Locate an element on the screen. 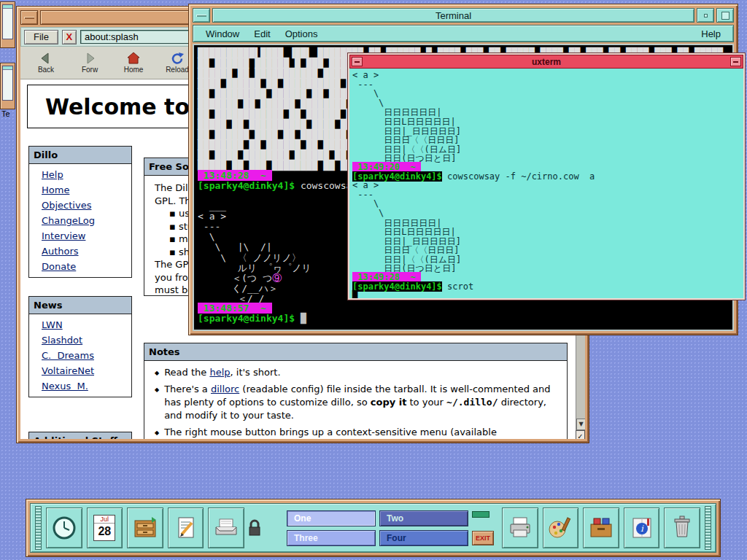 This screenshot has width=747, height=560. workspace-three-button: Three is located at coordinates (331, 538).